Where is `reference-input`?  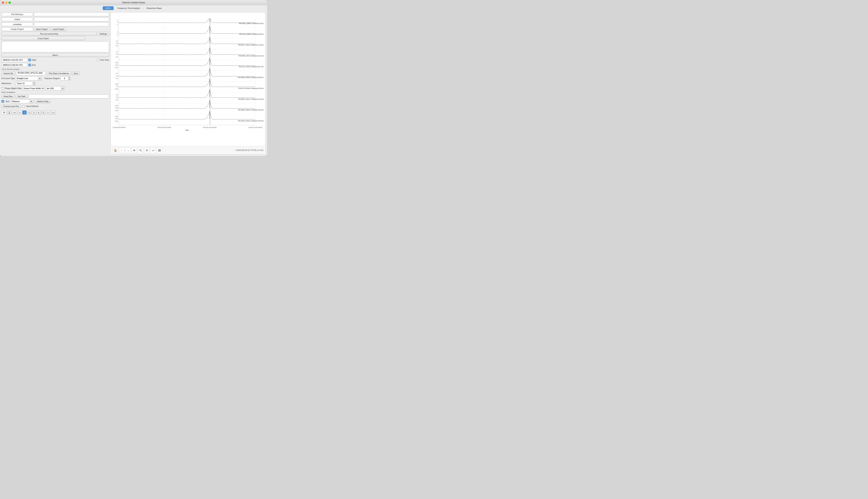 reference-input is located at coordinates (24, 83).